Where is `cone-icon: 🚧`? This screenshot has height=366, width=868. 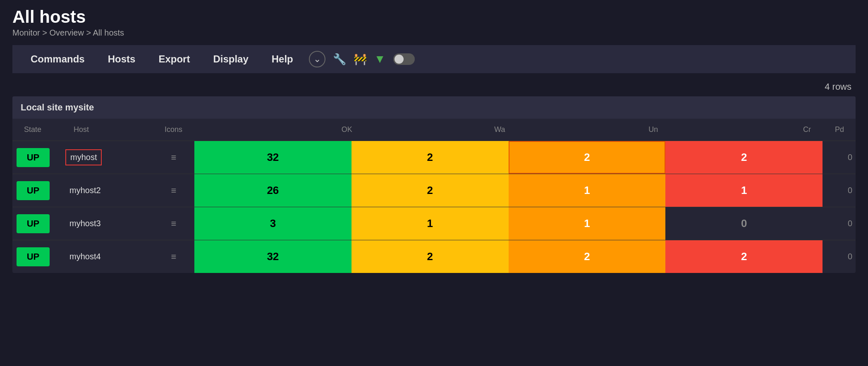 cone-icon: 🚧 is located at coordinates (360, 60).